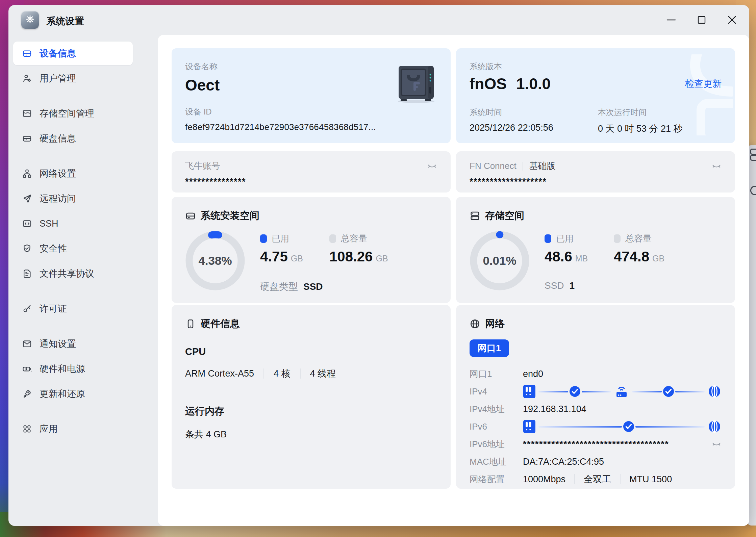 The height and width of the screenshot is (537, 756). What do you see at coordinates (544, 480) in the screenshot?
I see `link-speed: 1000Mbps` at bounding box center [544, 480].